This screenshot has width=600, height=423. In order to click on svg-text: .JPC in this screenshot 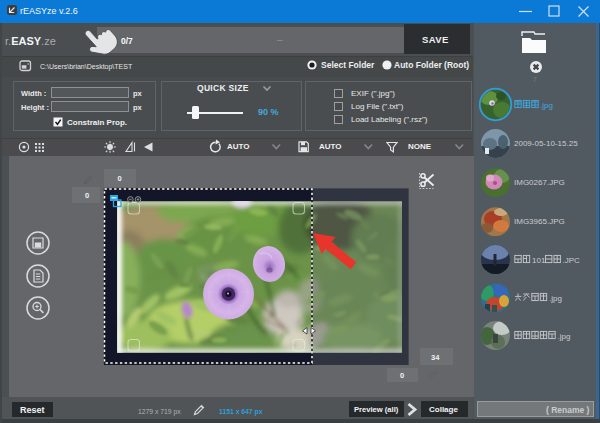, I will do `click(572, 260)`.